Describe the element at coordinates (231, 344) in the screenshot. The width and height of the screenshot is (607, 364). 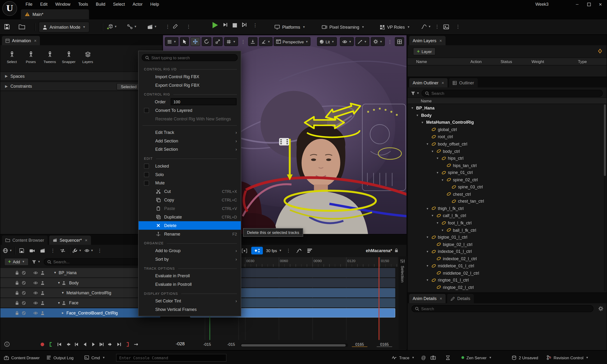
I see `working-range-start: -015` at that location.